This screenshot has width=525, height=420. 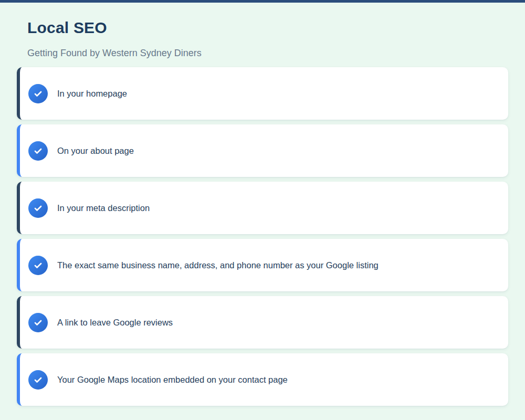 I want to click on checklist-item: In your homepage, so click(x=262, y=93).